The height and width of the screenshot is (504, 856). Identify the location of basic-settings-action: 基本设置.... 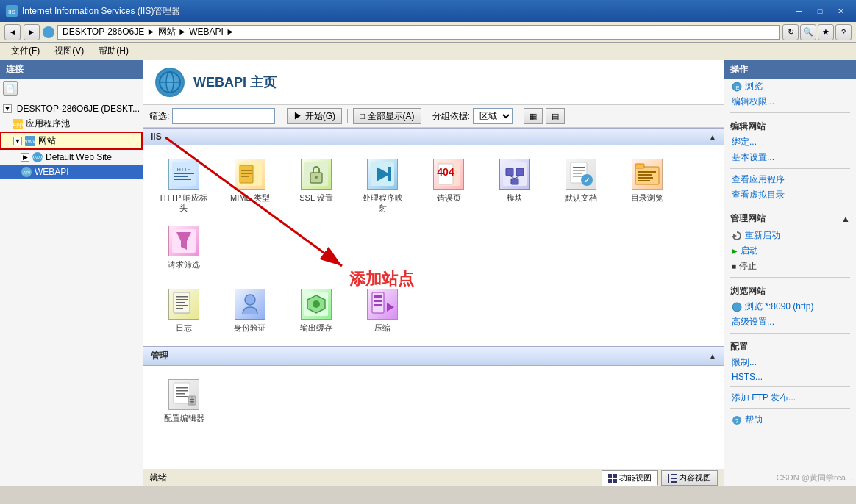
(790, 157).